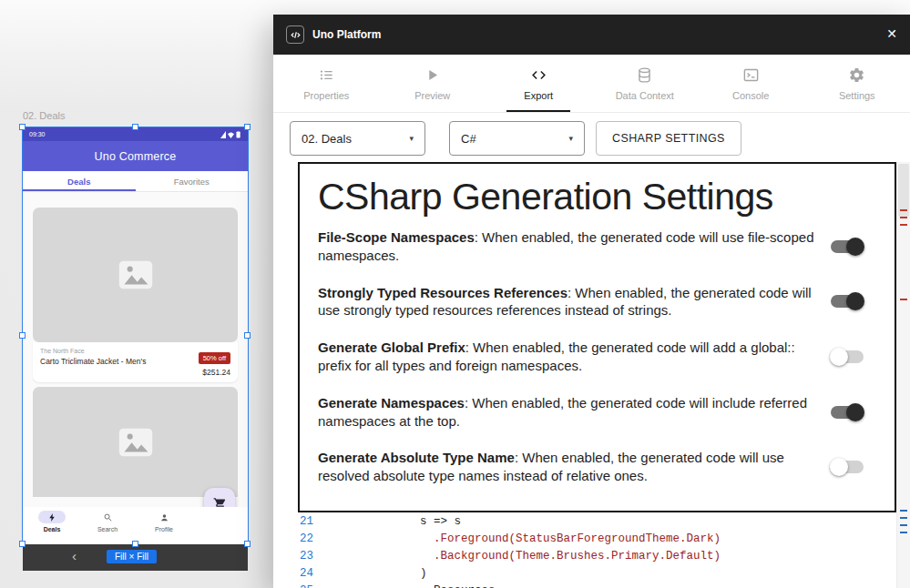  Describe the element at coordinates (164, 522) in the screenshot. I see `nav-item-profile: Profile` at that location.